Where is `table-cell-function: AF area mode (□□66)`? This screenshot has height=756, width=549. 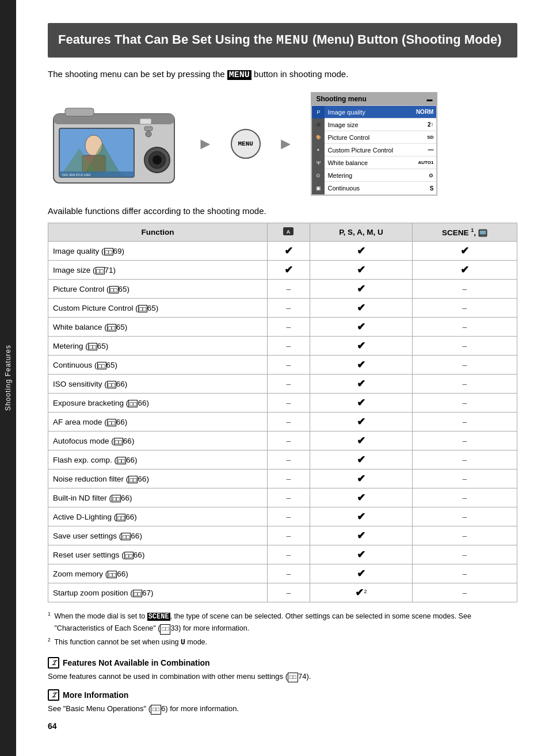
table-cell-function: AF area mode (□□66) is located at coordinates (158, 422).